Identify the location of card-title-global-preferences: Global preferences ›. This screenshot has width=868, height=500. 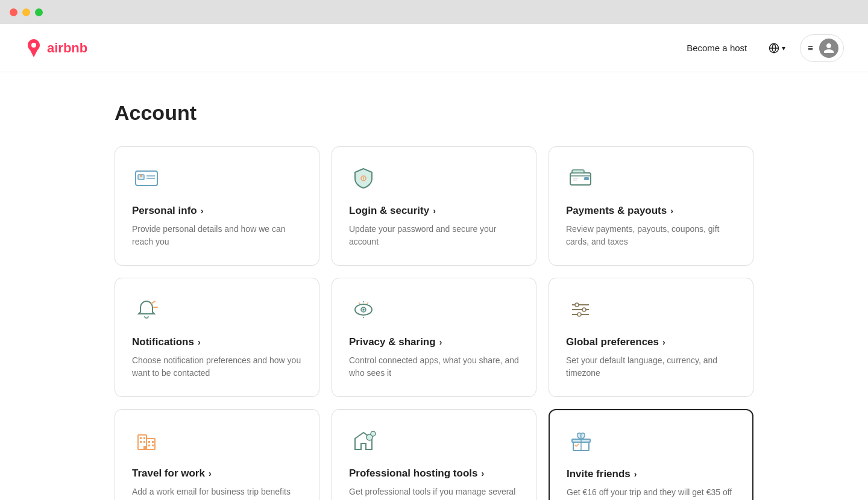
(651, 342).